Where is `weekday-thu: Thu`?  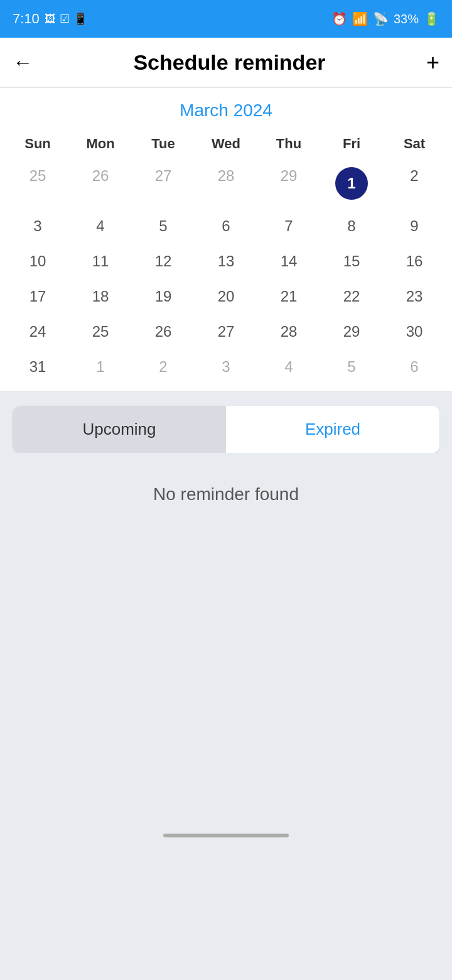
weekday-thu: Thu is located at coordinates (289, 144).